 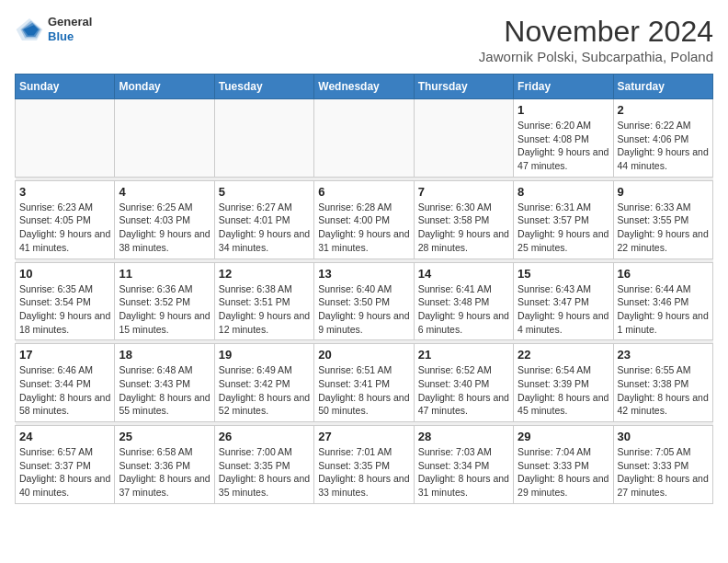 I want to click on day-number: 8, so click(x=563, y=191).